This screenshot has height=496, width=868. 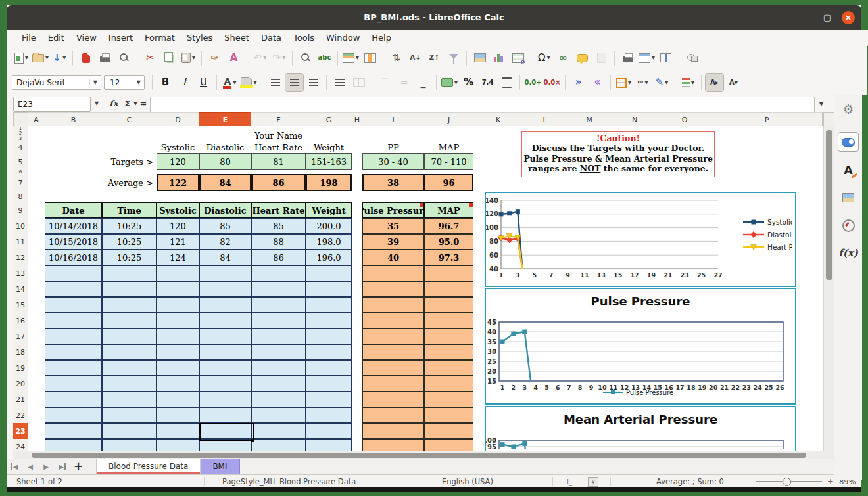 I want to click on column-header-I: I, so click(x=393, y=120).